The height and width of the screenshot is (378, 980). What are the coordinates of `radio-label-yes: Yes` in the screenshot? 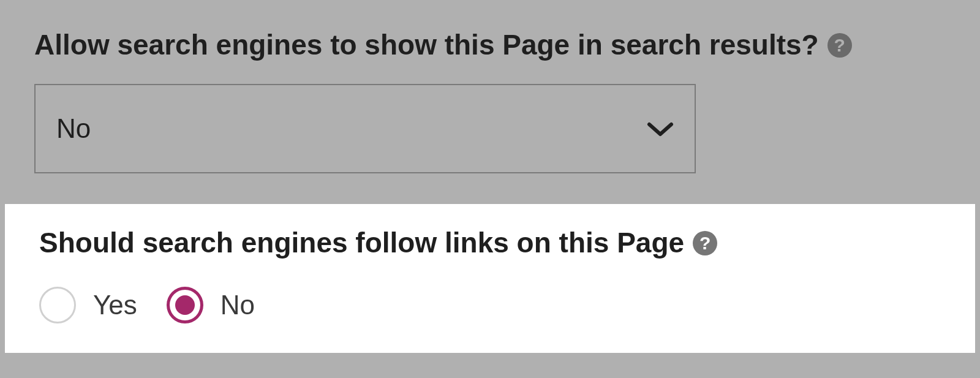 It's located at (115, 305).